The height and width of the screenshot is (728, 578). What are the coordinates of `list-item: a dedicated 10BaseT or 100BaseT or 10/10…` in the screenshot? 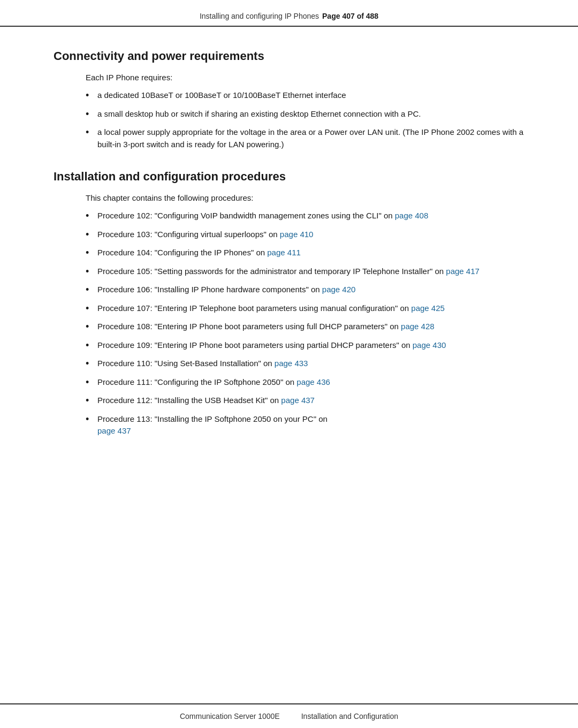 It's located at (305, 95).